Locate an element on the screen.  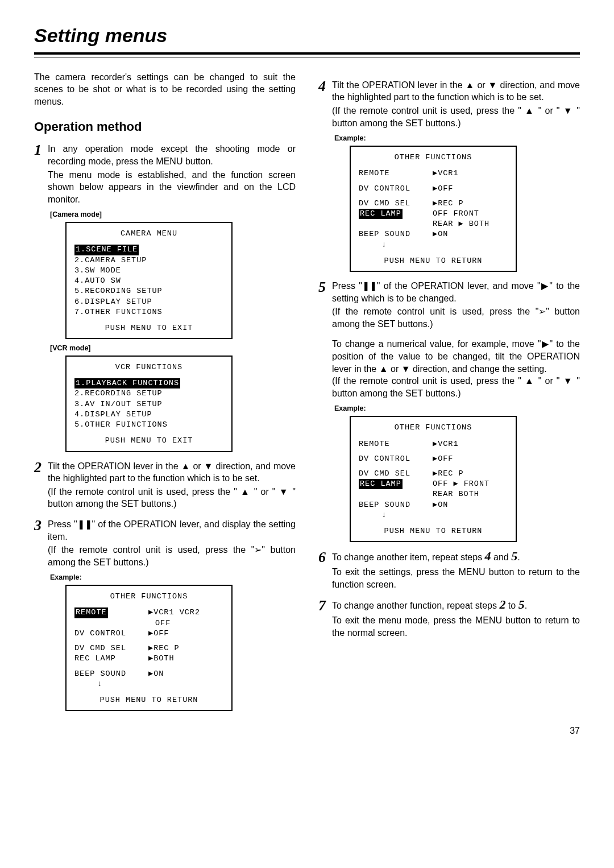
other-b-beep: BEEP SOUND is located at coordinates (396, 234).